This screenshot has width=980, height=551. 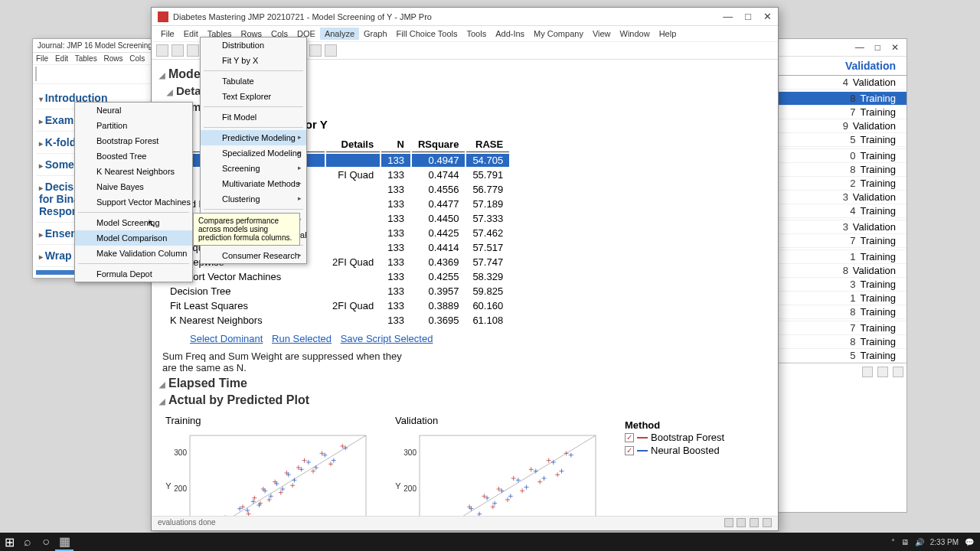 What do you see at coordinates (945, 542) in the screenshot?
I see `clock: 2:33 PM` at bounding box center [945, 542].